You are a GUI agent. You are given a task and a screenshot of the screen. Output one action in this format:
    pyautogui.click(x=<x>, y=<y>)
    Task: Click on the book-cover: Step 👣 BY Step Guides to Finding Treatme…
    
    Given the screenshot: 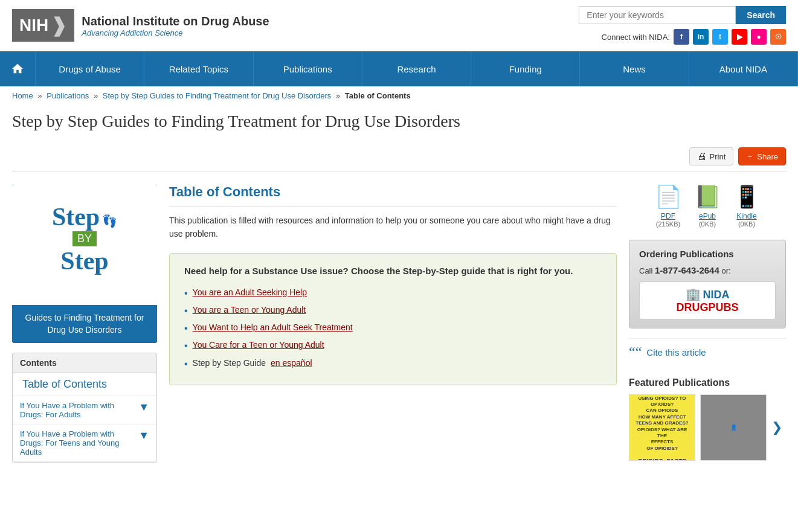 What is the action you would take?
    pyautogui.click(x=85, y=263)
    